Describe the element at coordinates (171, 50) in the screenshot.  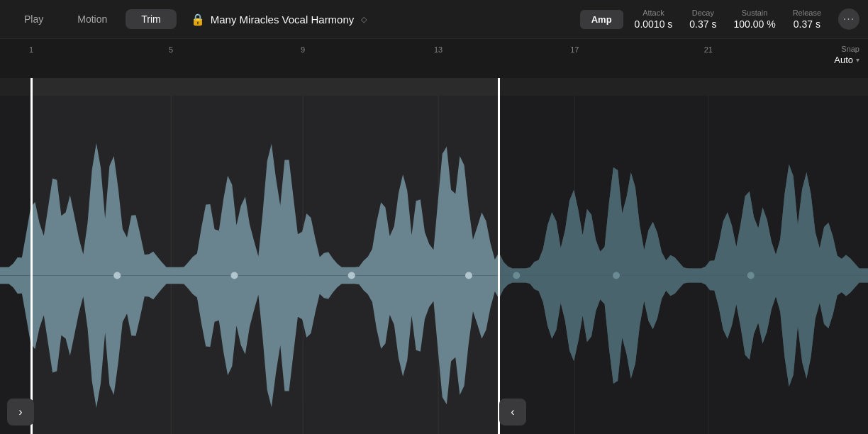
I see `ruler-mark-5: 5` at that location.